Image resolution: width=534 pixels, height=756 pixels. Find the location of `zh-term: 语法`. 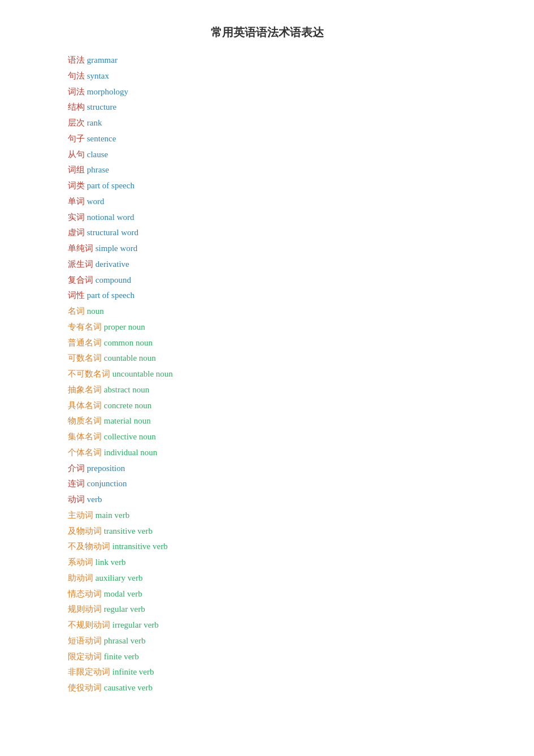

zh-term: 语法 is located at coordinates (76, 60).